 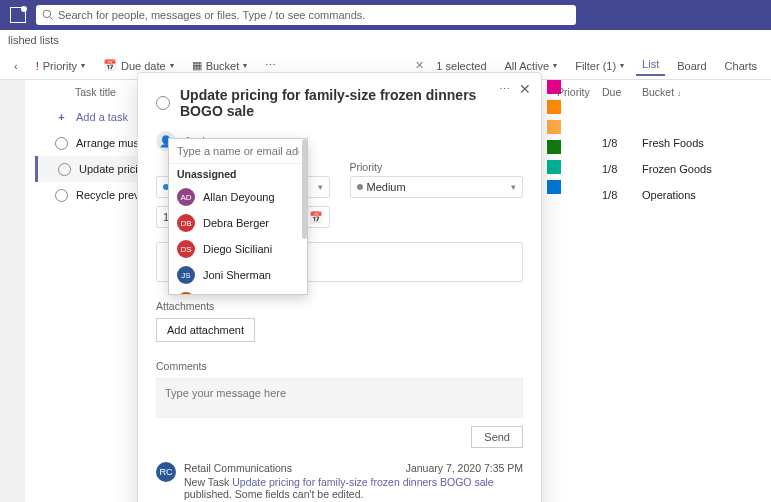 I want to click on comments-label: Comments, so click(x=340, y=366).